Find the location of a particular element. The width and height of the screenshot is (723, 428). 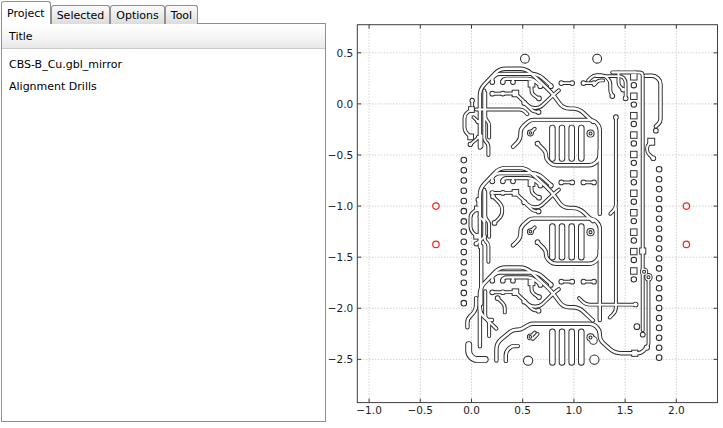

y-tick-label: −0.5 is located at coordinates (341, 155).